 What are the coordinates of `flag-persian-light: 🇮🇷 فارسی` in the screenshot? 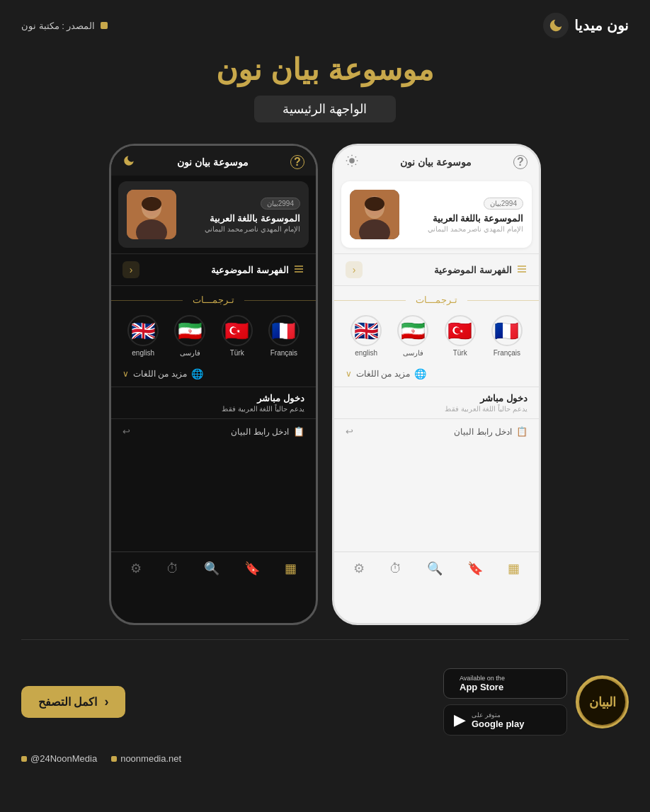 It's located at (413, 336).